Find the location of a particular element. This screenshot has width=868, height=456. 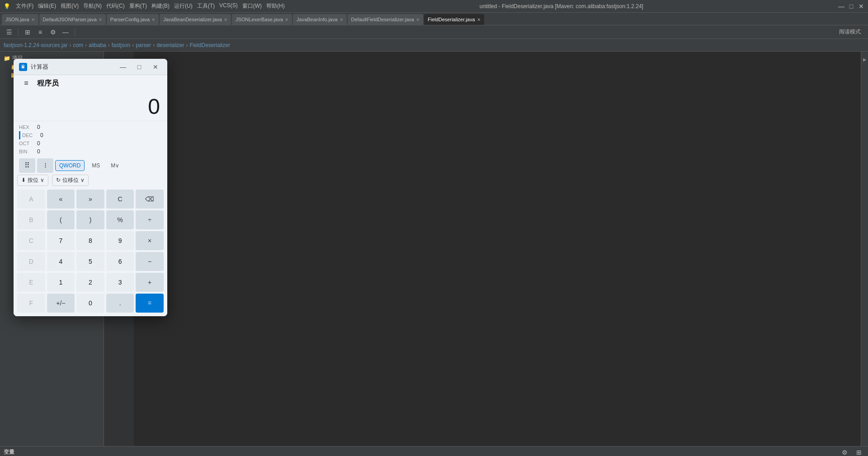

hierarchy-button: ≡ is located at coordinates (40, 32).